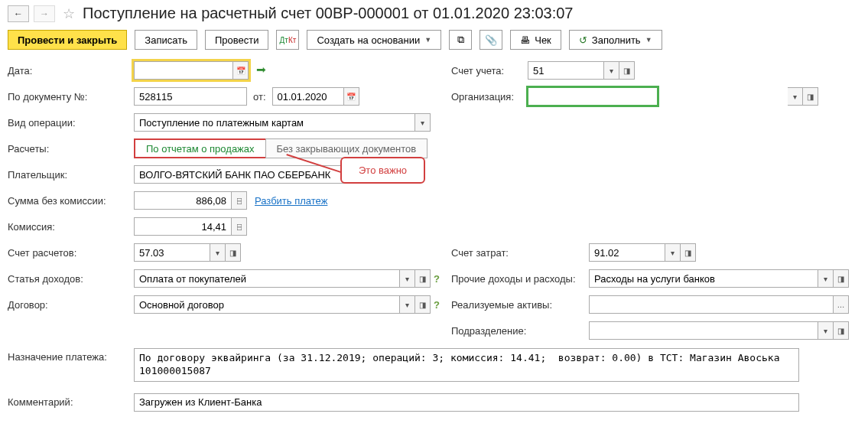 The image size is (868, 430). Describe the element at coordinates (267, 305) in the screenshot. I see `contract-input` at that location.